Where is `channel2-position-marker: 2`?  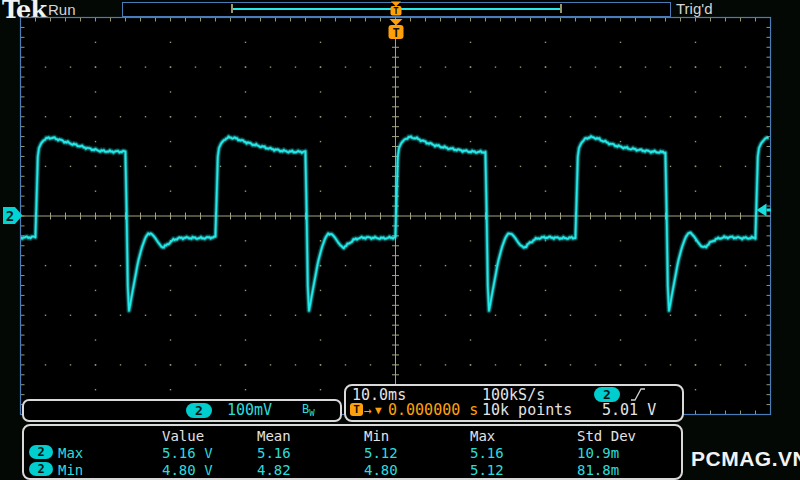 channel2-position-marker: 2 is located at coordinates (13, 216).